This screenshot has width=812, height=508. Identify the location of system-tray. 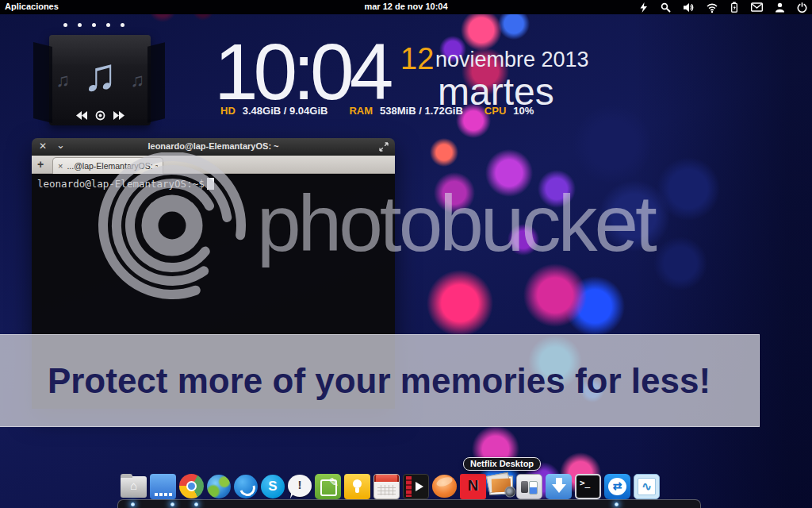
(723, 7).